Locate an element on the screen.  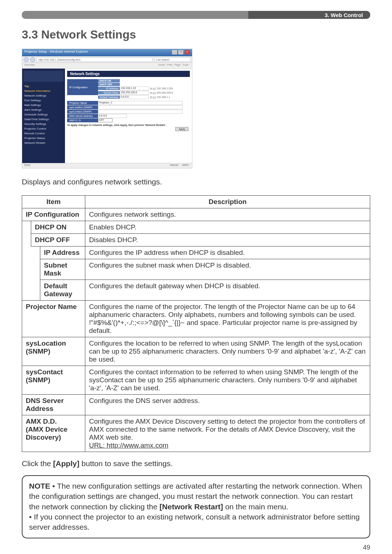
table-row: Subnet Mask Configures the subnet mask w… is located at coordinates (196, 269).